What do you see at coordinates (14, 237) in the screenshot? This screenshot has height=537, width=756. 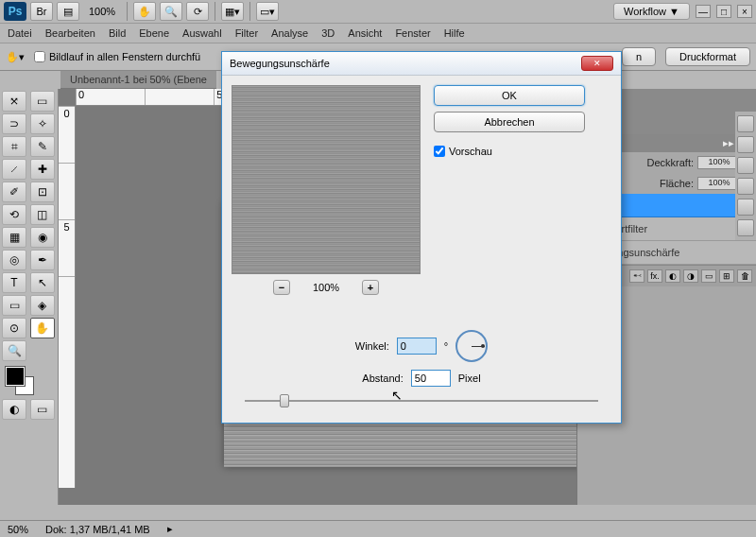 I see `gradient-tool: ▦` at bounding box center [14, 237].